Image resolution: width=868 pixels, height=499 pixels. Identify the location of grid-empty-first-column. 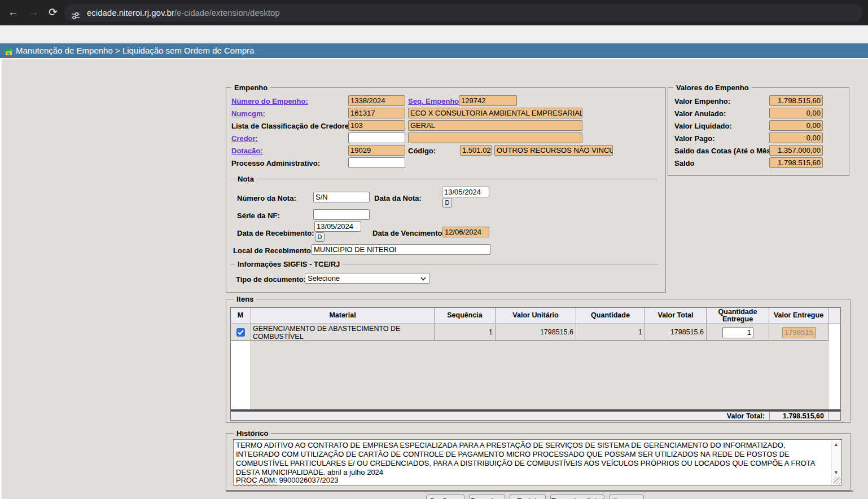
(240, 376).